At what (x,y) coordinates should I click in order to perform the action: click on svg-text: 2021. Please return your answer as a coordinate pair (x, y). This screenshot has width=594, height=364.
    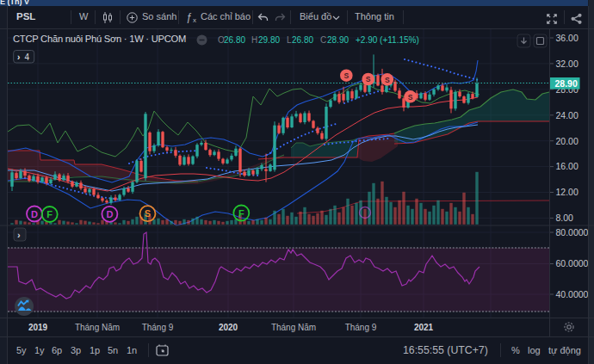
    Looking at the image, I should click on (424, 327).